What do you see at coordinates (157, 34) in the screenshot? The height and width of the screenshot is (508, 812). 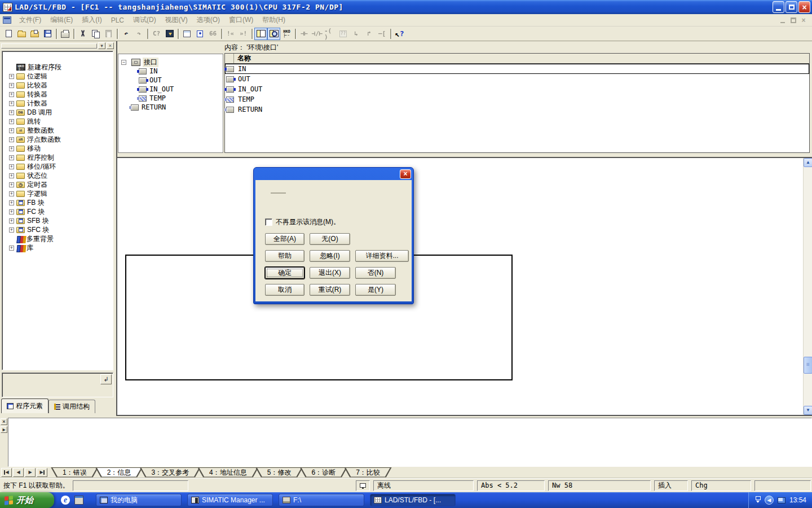 I see `consistency-check-icon: C?` at bounding box center [157, 34].